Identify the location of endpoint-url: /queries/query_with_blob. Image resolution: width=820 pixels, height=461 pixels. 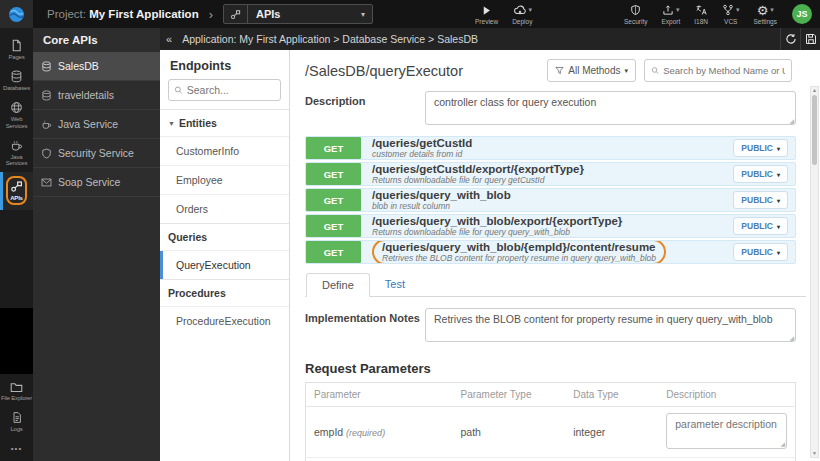
(442, 196).